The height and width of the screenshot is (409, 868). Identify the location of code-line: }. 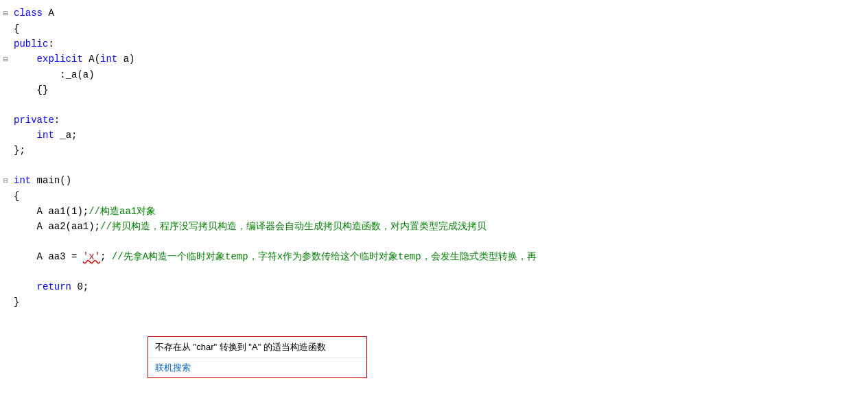
(434, 302).